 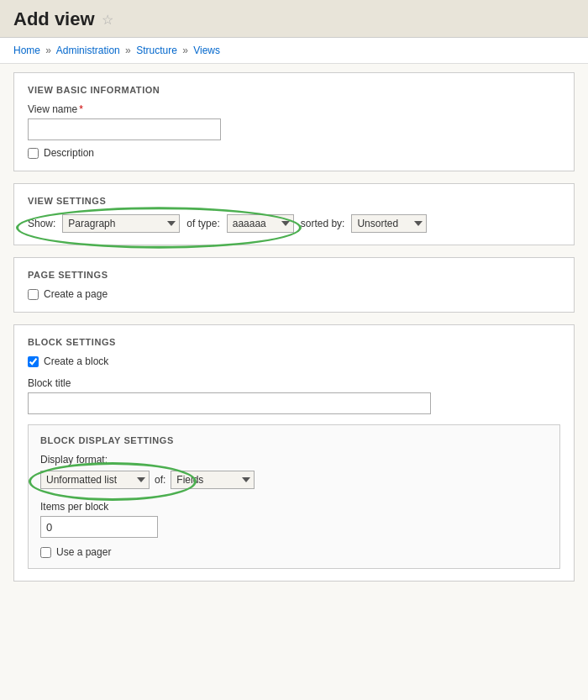 What do you see at coordinates (294, 201) in the screenshot?
I see `view-settings-title: VIEW SETTINGS` at bounding box center [294, 201].